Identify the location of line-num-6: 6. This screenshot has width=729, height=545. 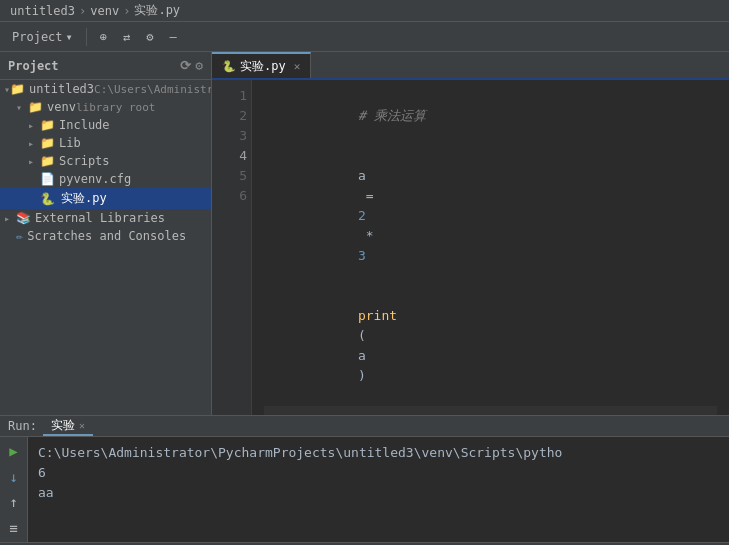
(232, 196).